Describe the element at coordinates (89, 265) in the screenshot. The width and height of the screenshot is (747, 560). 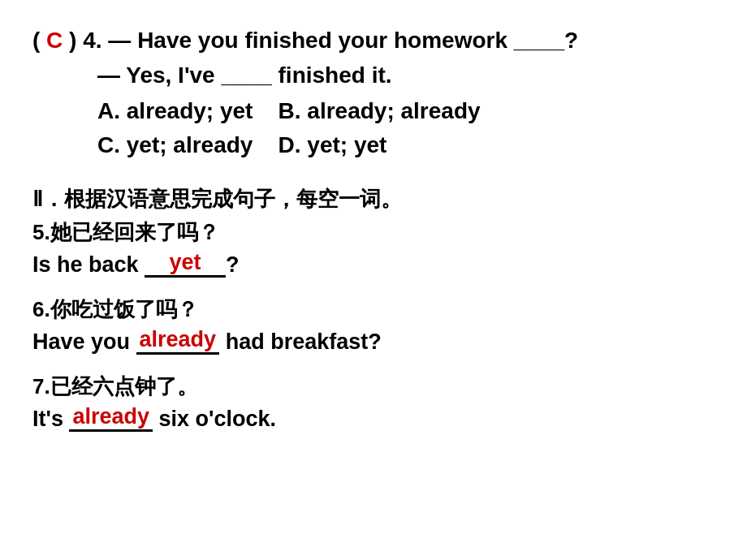
I see `q5-pre: Is he back` at that location.